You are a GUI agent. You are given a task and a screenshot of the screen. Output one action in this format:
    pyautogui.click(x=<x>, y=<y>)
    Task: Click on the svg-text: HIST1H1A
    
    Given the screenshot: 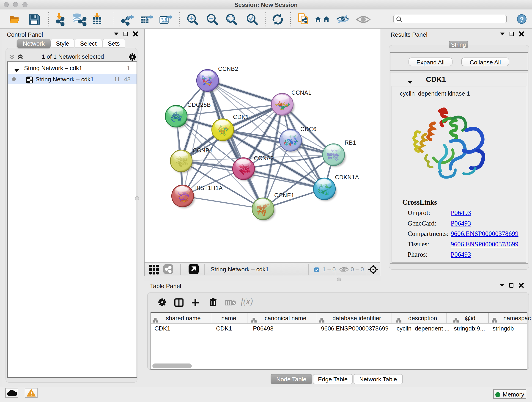 What is the action you would take?
    pyautogui.click(x=209, y=188)
    